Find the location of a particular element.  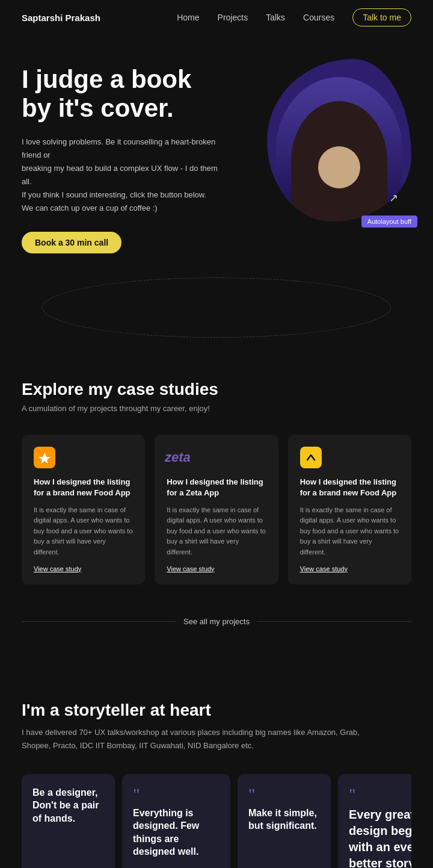

card-desc-2: It is exactly the same in case of digita… is located at coordinates (216, 532).